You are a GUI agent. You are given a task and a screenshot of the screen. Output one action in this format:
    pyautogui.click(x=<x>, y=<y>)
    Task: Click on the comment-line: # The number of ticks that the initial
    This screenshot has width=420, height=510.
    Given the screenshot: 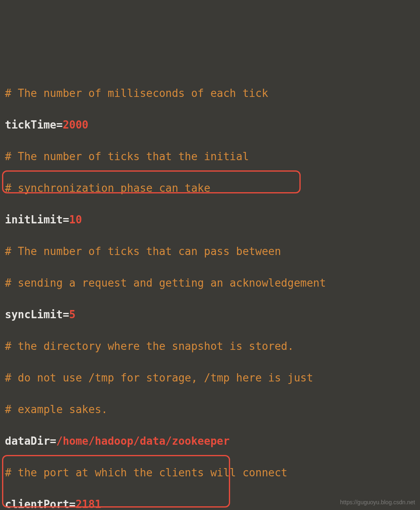 What is the action you would take?
    pyautogui.click(x=127, y=156)
    